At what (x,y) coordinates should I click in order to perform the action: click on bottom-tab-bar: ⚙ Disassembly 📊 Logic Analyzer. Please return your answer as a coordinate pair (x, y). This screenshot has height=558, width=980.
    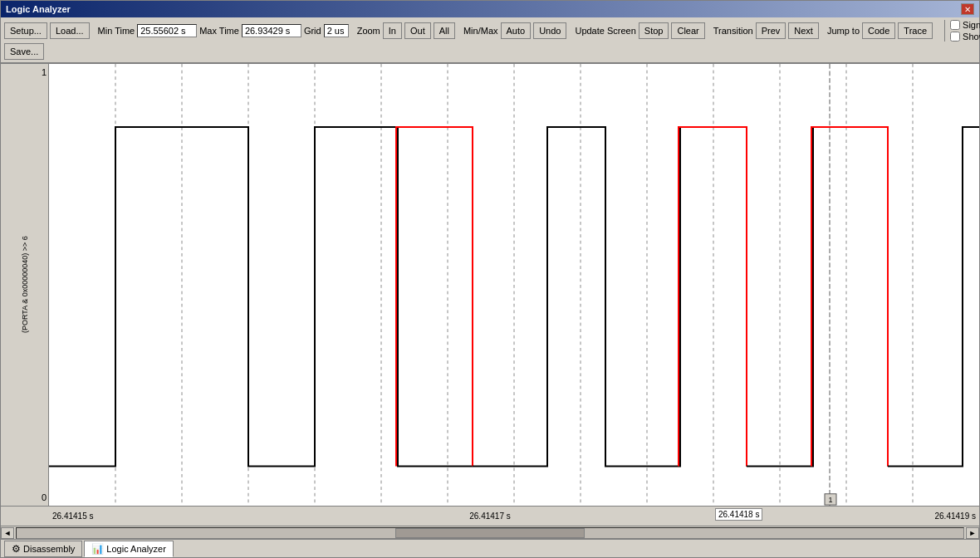
    Looking at the image, I should click on (490, 548).